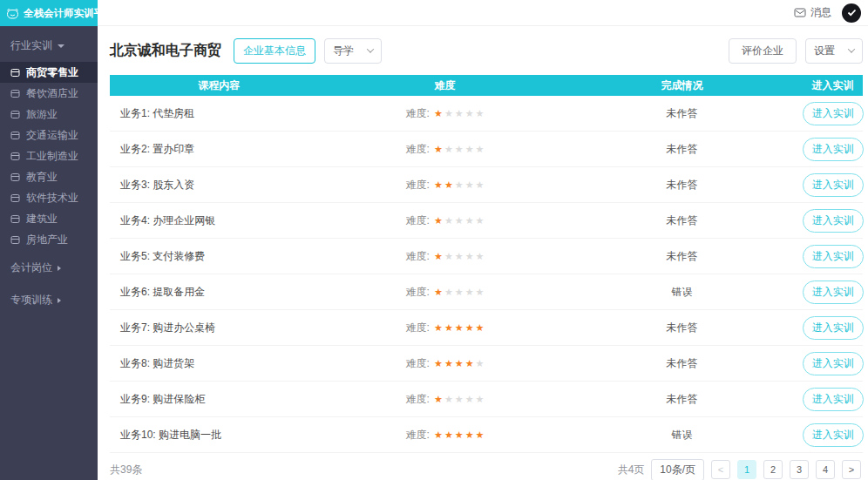 The height and width of the screenshot is (480, 868). I want to click on sidebar-item-retail: 商贸零售业, so click(49, 72).